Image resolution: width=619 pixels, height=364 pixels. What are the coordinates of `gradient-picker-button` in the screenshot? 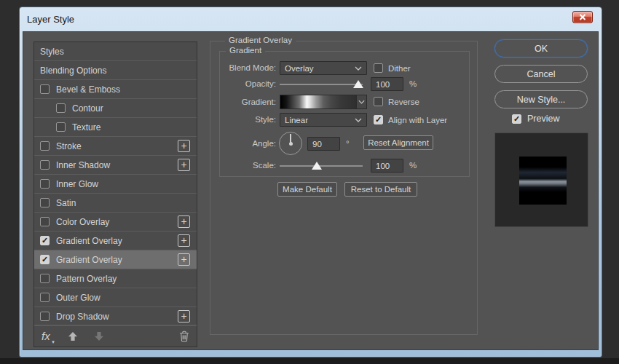 It's located at (361, 102).